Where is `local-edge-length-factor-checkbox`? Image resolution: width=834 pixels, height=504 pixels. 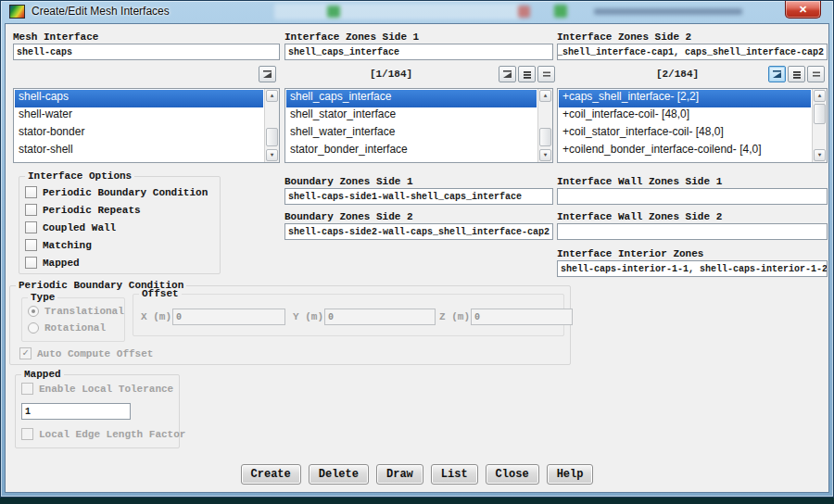
local-edge-length-factor-checkbox is located at coordinates (28, 434).